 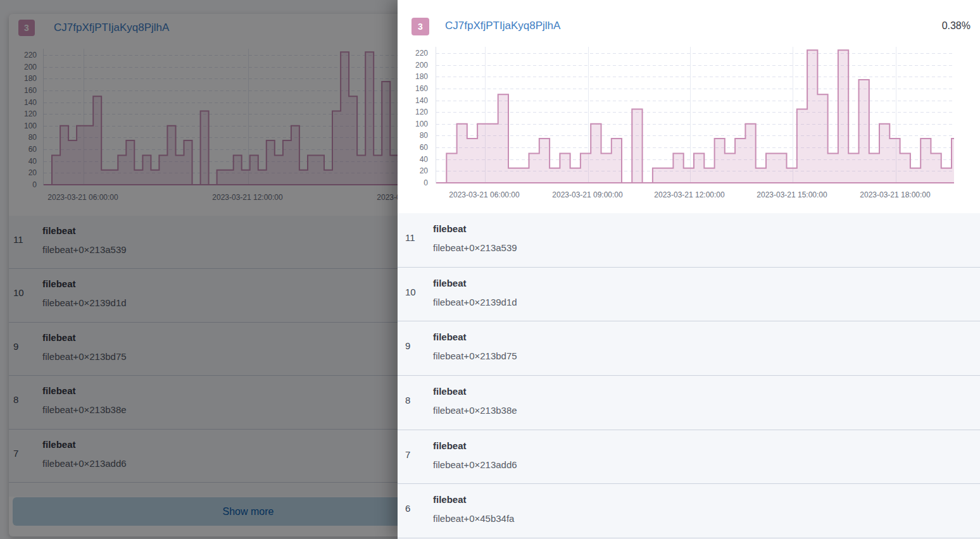 I want to click on y-axis-tick-label: 100, so click(x=415, y=124).